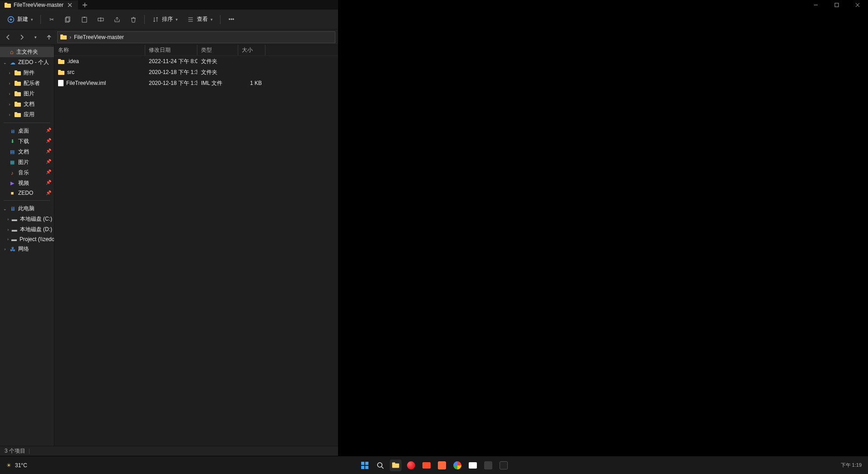  What do you see at coordinates (27, 163) in the screenshot?
I see `sidebar-quick-item: ▦ 图片 📌` at bounding box center [27, 163].